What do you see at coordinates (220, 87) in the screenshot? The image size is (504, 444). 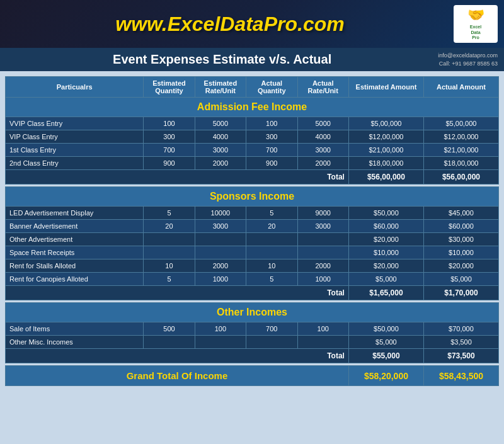 I see `col-est-rate: Estimated Rate/Unit` at bounding box center [220, 87].